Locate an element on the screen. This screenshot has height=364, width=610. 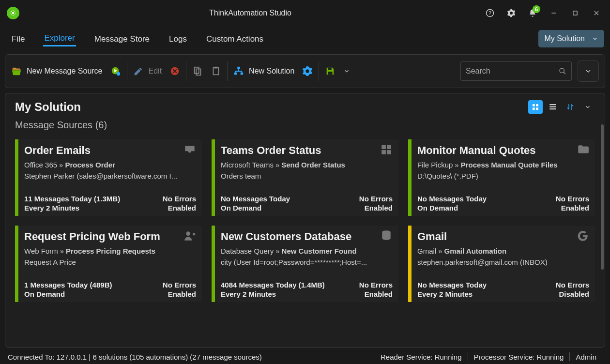
tile-state: Disabled is located at coordinates (574, 294).